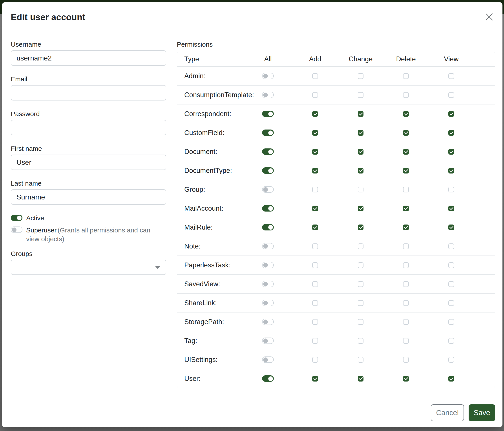  I want to click on superuser-text: Superuser (Grants all permissions and ca…, so click(90, 234).